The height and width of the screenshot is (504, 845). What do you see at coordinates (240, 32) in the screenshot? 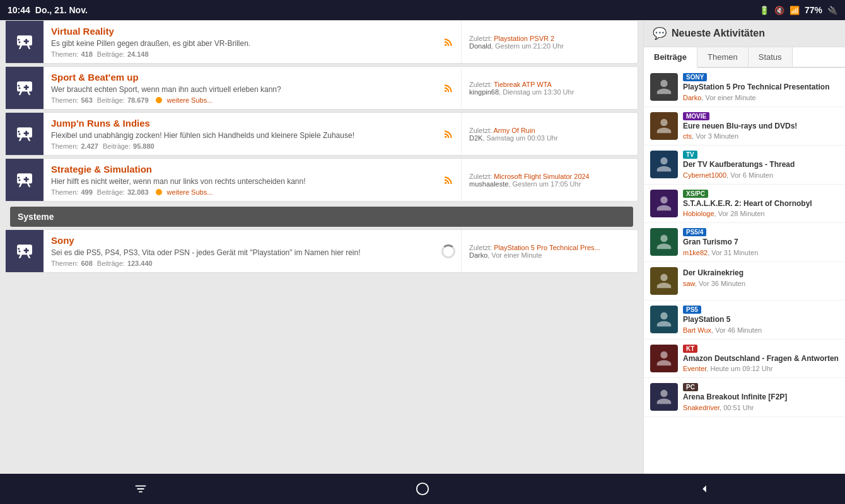
I see `forum-title-vr: Virtual Reality` at bounding box center [240, 32].